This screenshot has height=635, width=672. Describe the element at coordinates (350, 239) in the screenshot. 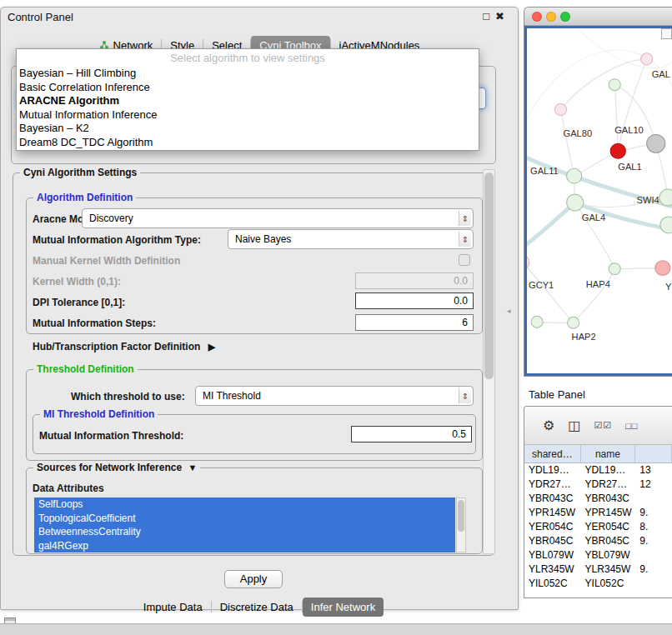

I see `mi-type-combobox: Naive Bayes ⇕` at that location.